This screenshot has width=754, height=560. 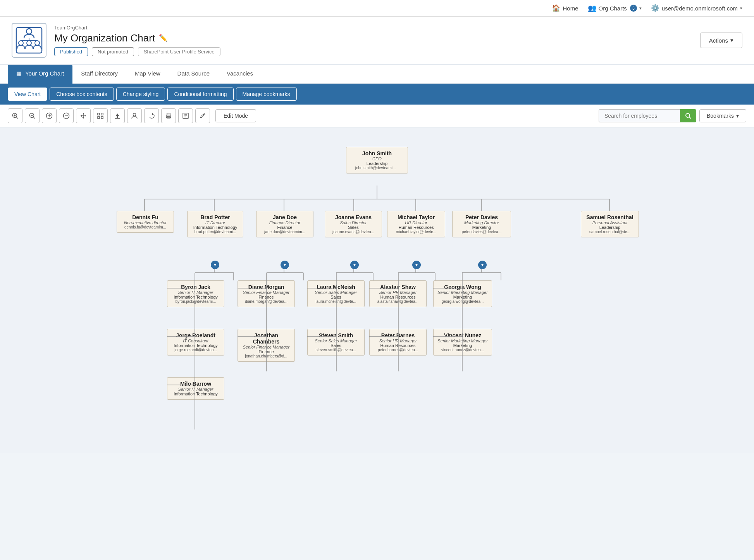 I want to click on card-email: peter.davies@devtea..., so click(x=482, y=232).